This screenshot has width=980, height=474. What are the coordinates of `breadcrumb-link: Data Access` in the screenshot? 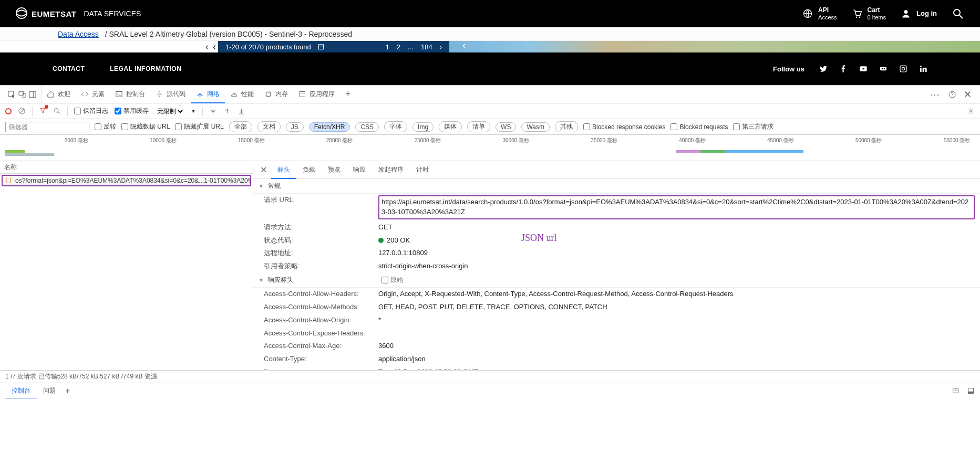 It's located at (78, 34).